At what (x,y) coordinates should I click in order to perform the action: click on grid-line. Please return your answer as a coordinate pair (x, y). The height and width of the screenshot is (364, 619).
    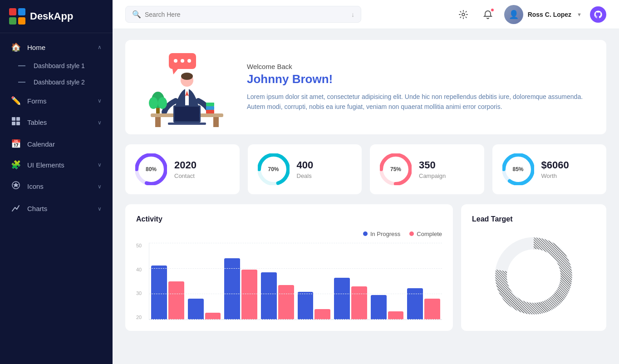
    Looking at the image, I should click on (296, 243).